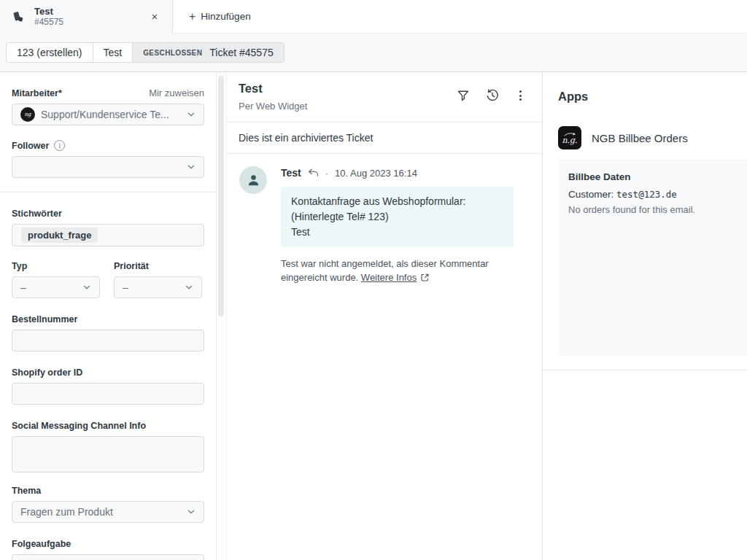  I want to click on billbee-data-card: Billbee Daten Customer: test@123.de No o…, so click(652, 257).